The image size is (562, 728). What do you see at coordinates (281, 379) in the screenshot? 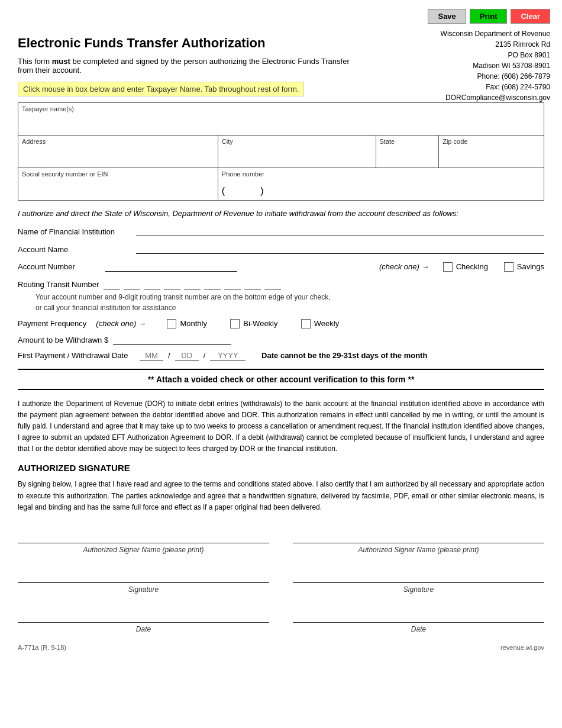
I see `attach-section: ** Attach a voided check or other accoun…` at bounding box center [281, 379].